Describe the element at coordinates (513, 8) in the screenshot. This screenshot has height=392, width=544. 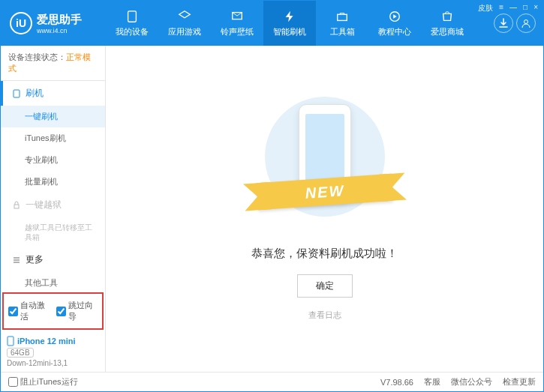
I see `minimize-button: —` at that location.